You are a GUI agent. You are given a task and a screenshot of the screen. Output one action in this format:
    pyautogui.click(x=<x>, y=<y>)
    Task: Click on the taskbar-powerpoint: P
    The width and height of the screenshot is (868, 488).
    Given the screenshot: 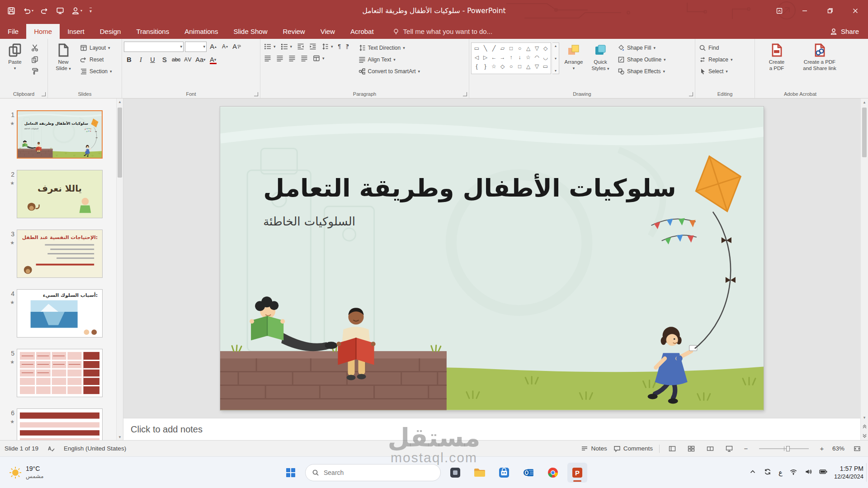 What is the action you would take?
    pyautogui.click(x=577, y=473)
    